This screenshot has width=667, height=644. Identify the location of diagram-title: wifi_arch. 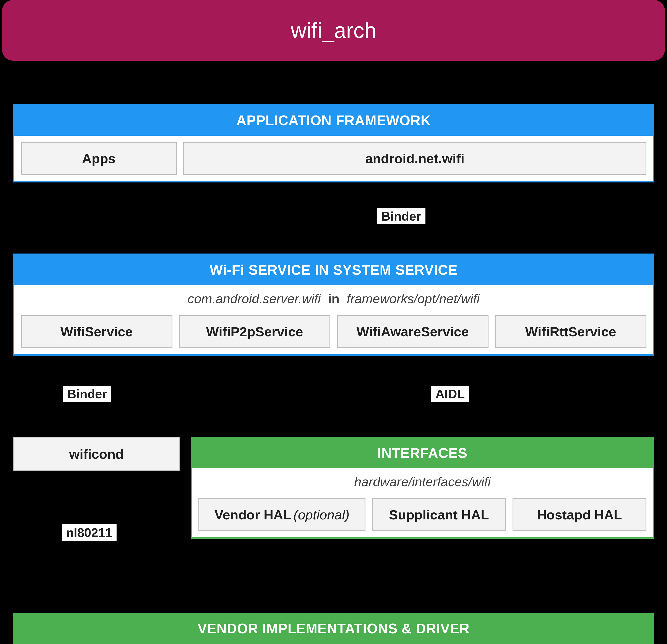
(334, 30).